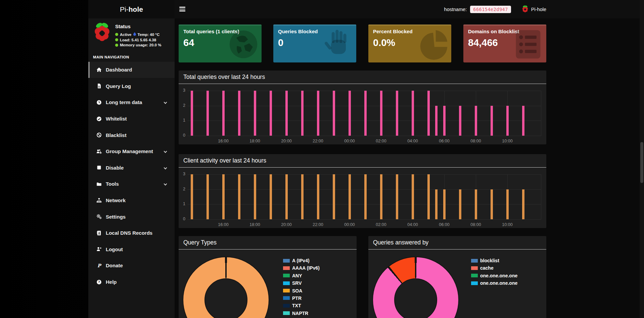 The height and width of the screenshot is (318, 644). Describe the element at coordinates (99, 70) in the screenshot. I see `home-icon` at that location.